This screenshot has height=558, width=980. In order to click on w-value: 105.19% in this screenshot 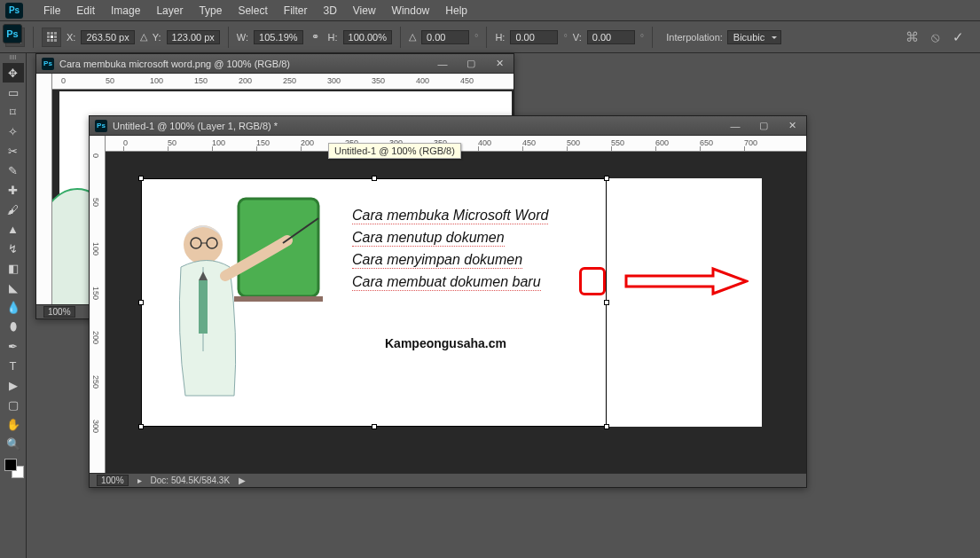, I will do `click(278, 37)`.